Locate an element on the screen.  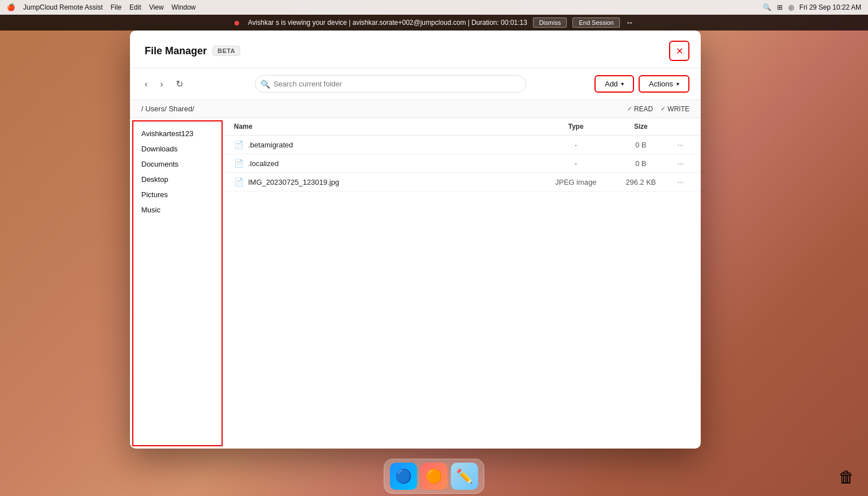
menu-bar-left: 🍎 JumpCloud Remote Assist File Edit View… is located at coordinates (101, 7).